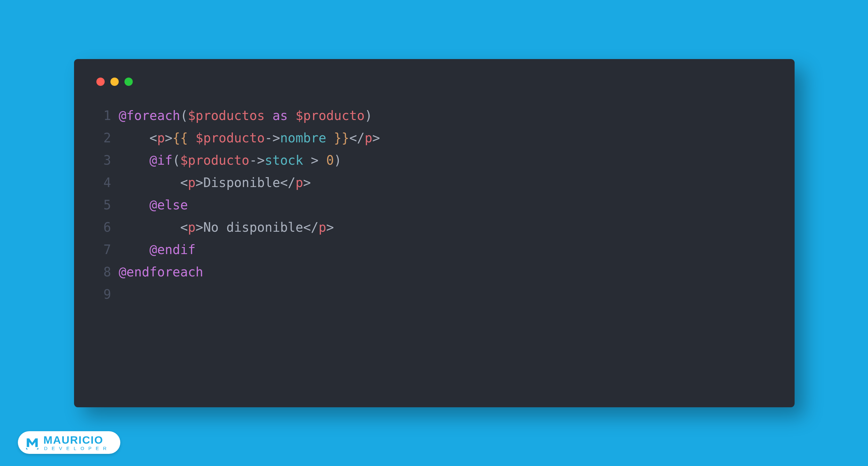 The width and height of the screenshot is (868, 466). What do you see at coordinates (157, 250) in the screenshot?
I see `code-text: @endif` at bounding box center [157, 250].